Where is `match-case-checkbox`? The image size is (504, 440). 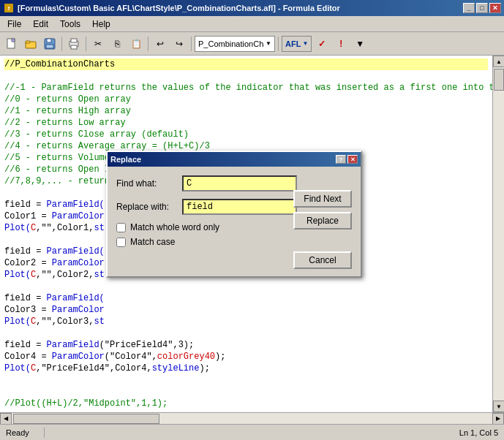
match-case-checkbox is located at coordinates (121, 243).